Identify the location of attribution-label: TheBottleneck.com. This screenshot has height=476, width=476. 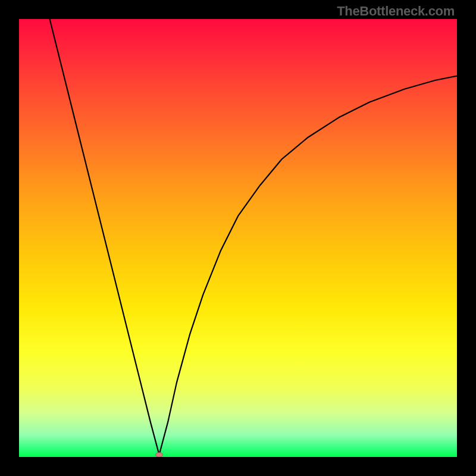
(396, 11).